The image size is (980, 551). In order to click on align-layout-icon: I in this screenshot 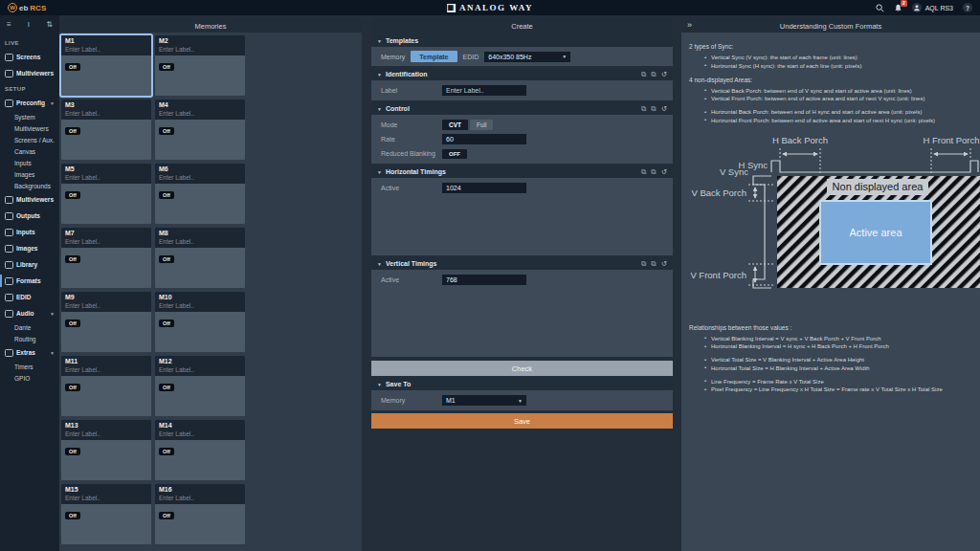, I will do `click(29, 25)`.